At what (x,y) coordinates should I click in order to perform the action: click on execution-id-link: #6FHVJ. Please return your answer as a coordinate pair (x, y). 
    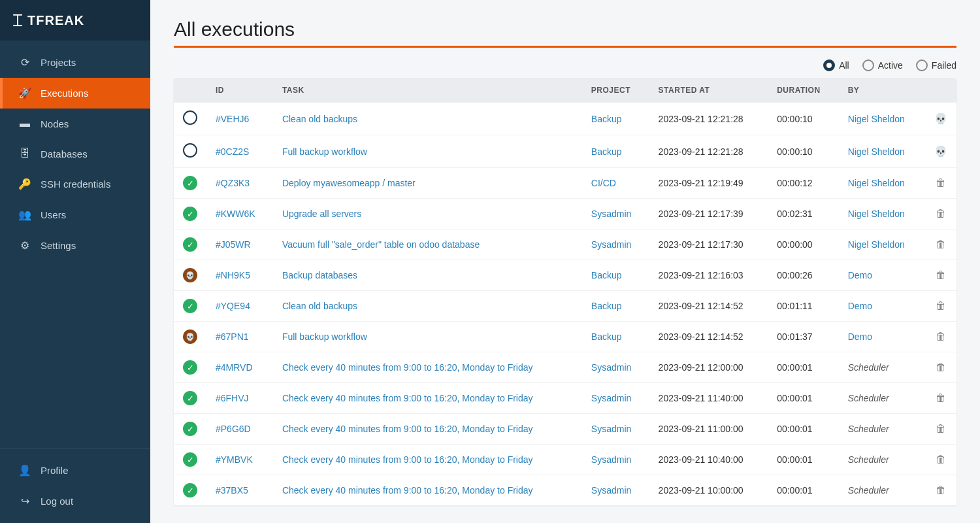
    Looking at the image, I should click on (233, 398).